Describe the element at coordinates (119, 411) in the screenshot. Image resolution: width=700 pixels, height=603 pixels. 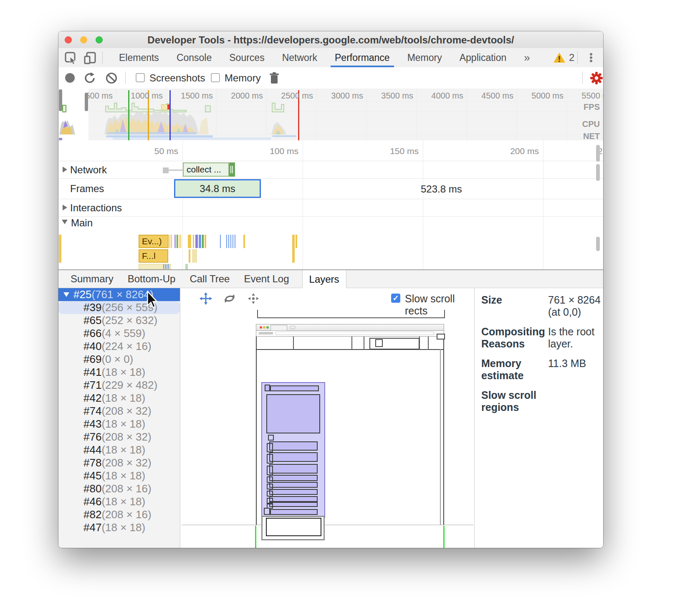
I see `layer-tree-row: #74(208 × 32)` at that location.